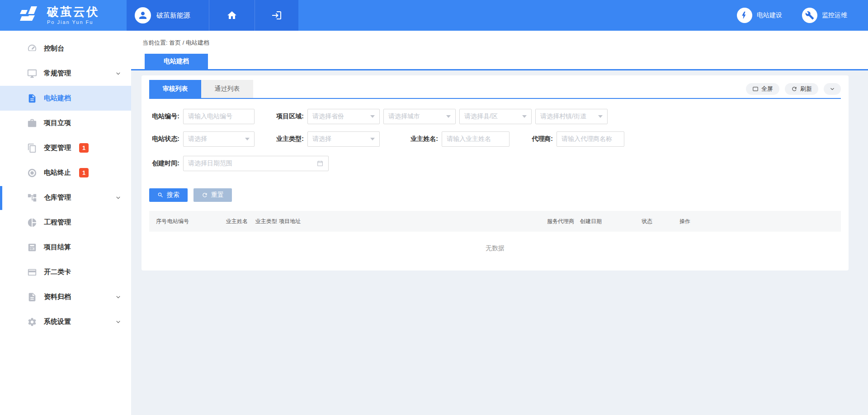 The height and width of the screenshot is (415, 868). I want to click on province-select: 请选择省份, so click(344, 117).